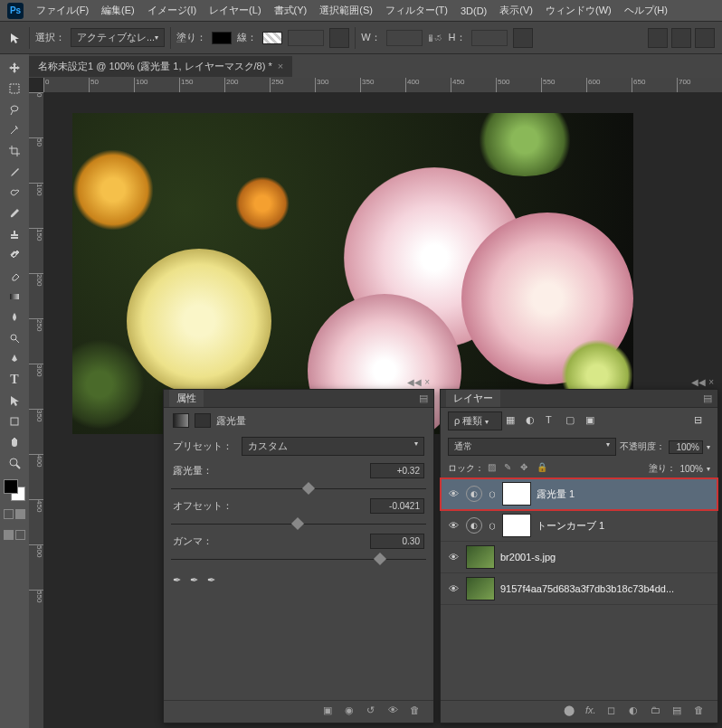  Describe the element at coordinates (702, 421) in the screenshot. I see `filter-toggle-icon: ⊟` at that location.